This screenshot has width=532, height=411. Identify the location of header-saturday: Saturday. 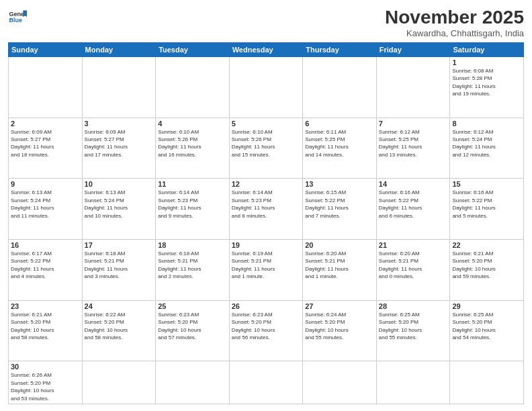
(487, 50).